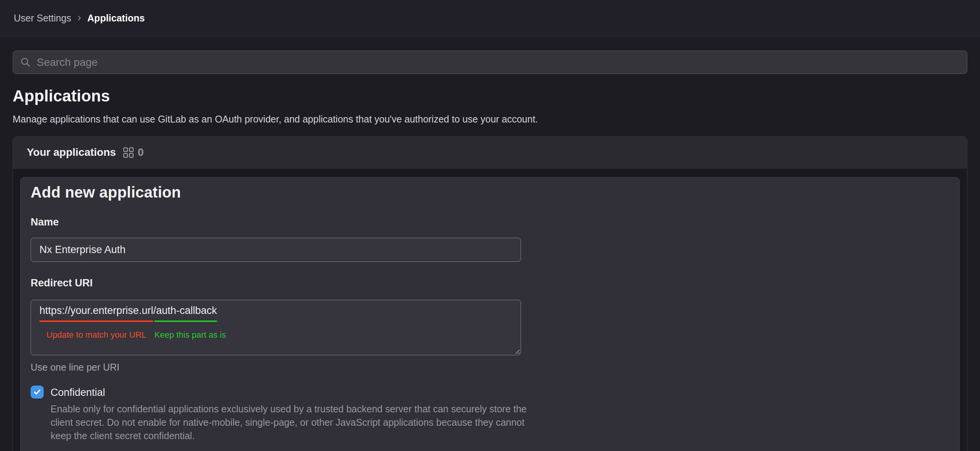 The height and width of the screenshot is (451, 980). Describe the element at coordinates (291, 423) in the screenshot. I see `confidential-help-text: Enable only for confidential application…` at that location.